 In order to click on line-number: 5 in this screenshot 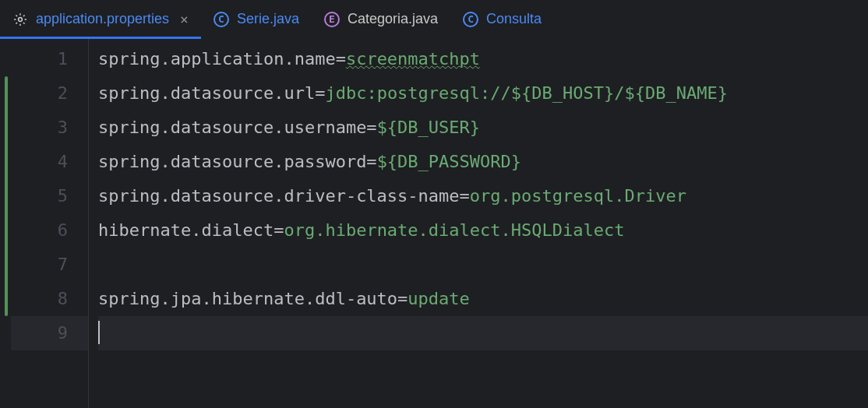, I will do `click(50, 196)`.